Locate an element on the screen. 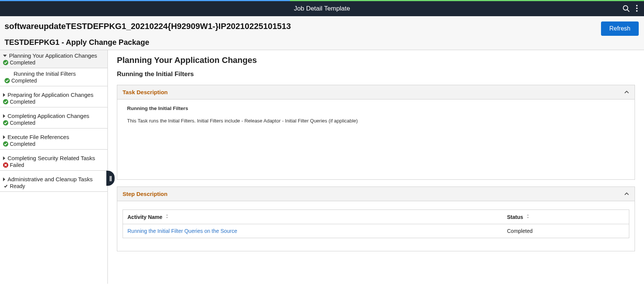 The image size is (644, 286). col-activity-name: Activity Name is located at coordinates (313, 217).